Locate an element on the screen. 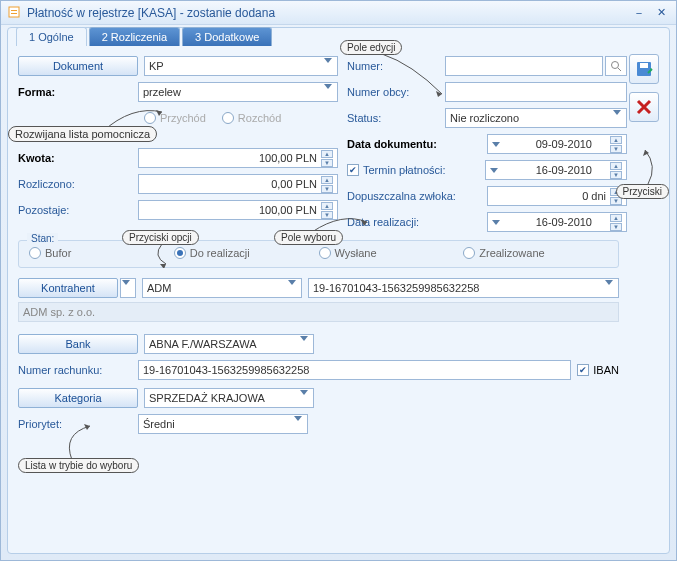  kontrahent-acct-combo: 19-16701043-1563259985632258 is located at coordinates (464, 288).